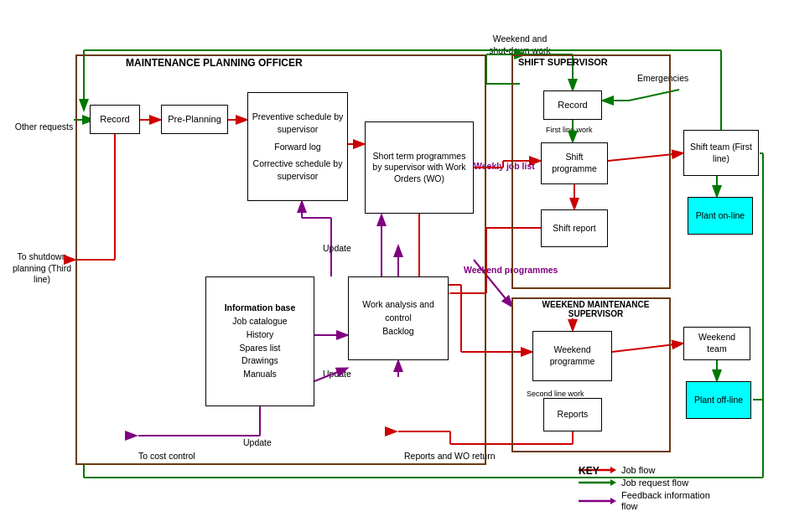 This screenshot has height=532, width=789. Describe the element at coordinates (298, 147) in the screenshot. I see `preventive-box: Preventive schedule by supervisor Forwar…` at that location.